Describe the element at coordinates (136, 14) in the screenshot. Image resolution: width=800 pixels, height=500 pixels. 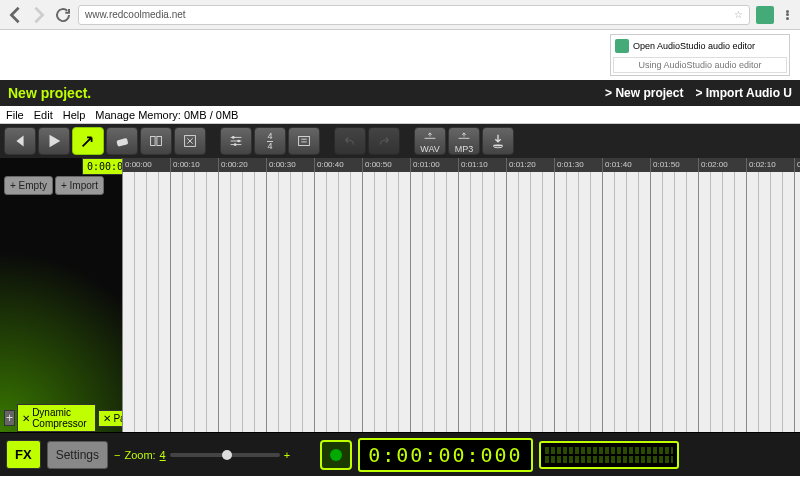
I see `url-text: www.redcoolmedia.net` at that location.